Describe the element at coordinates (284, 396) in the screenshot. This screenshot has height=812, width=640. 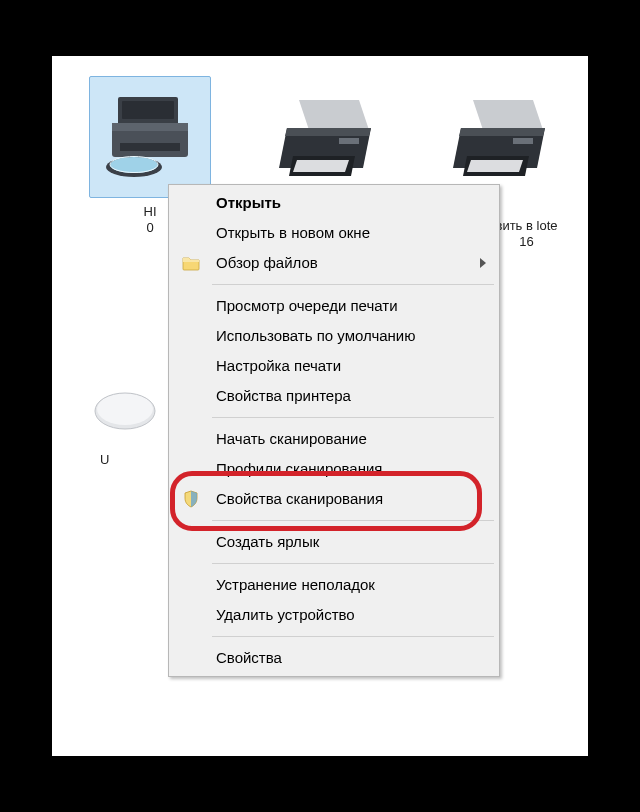
I see `menu-printer-props-label: Свойства принтера` at that location.